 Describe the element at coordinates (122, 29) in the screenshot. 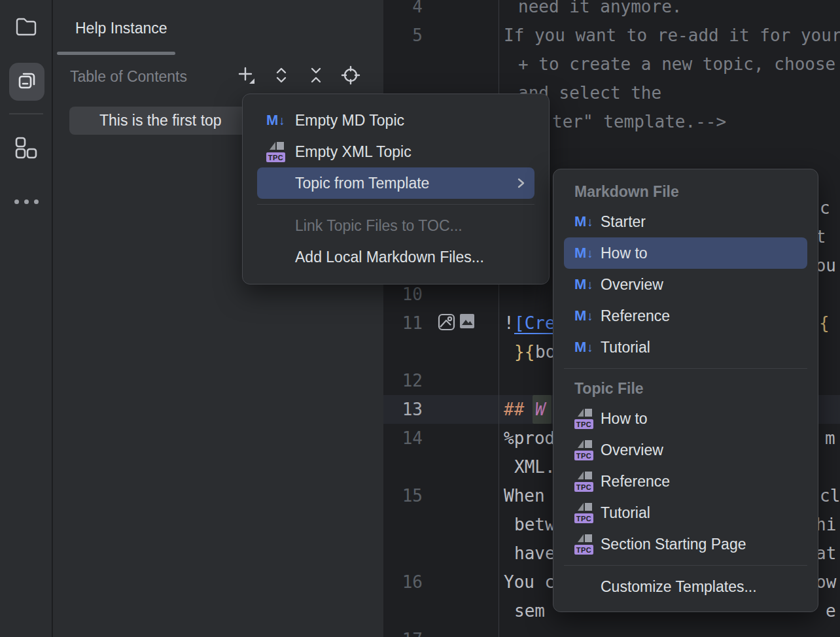

I see `tool-window-tab: Help Instance` at that location.